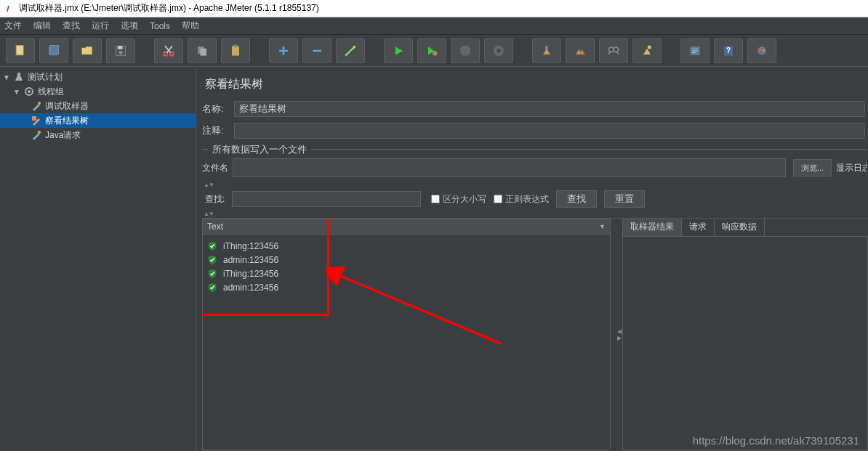  Describe the element at coordinates (160, 26) in the screenshot. I see `menu-tools: Tools` at that location.